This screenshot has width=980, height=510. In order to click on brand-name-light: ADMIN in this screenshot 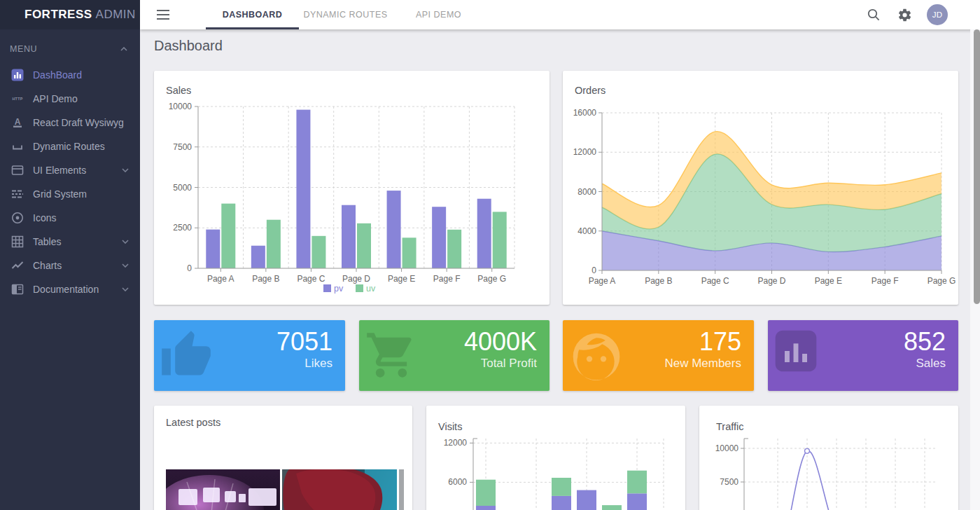, I will do `click(116, 15)`.